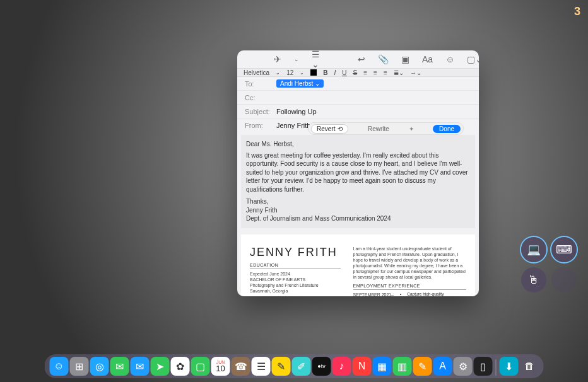 The width and height of the screenshot is (588, 382). Describe the element at coordinates (344, 73) in the screenshot. I see `underline-button: U` at that location.